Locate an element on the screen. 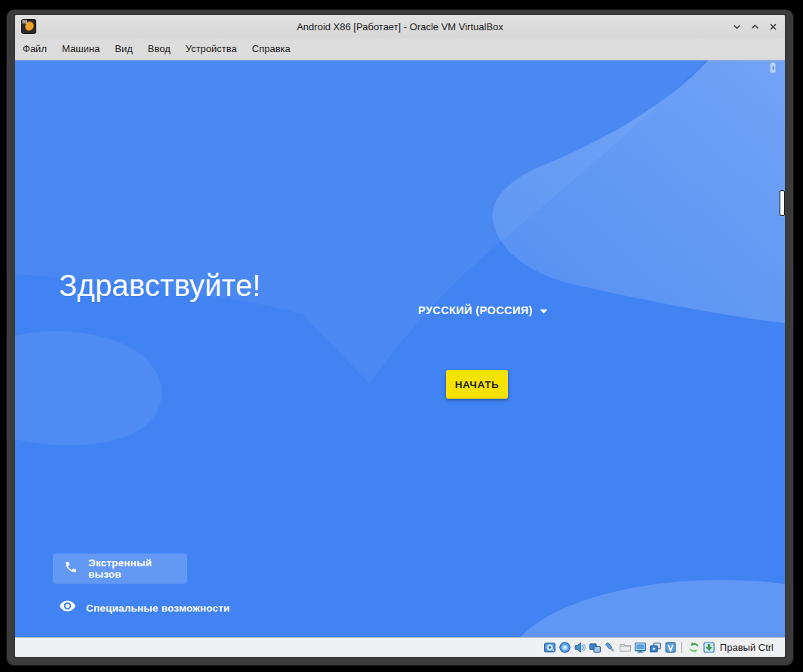 The height and width of the screenshot is (672, 803). accessibility-label: Специальные возможности is located at coordinates (158, 609).